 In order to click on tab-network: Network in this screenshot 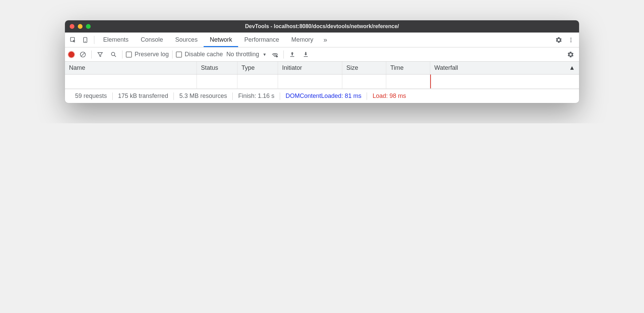, I will do `click(221, 40)`.